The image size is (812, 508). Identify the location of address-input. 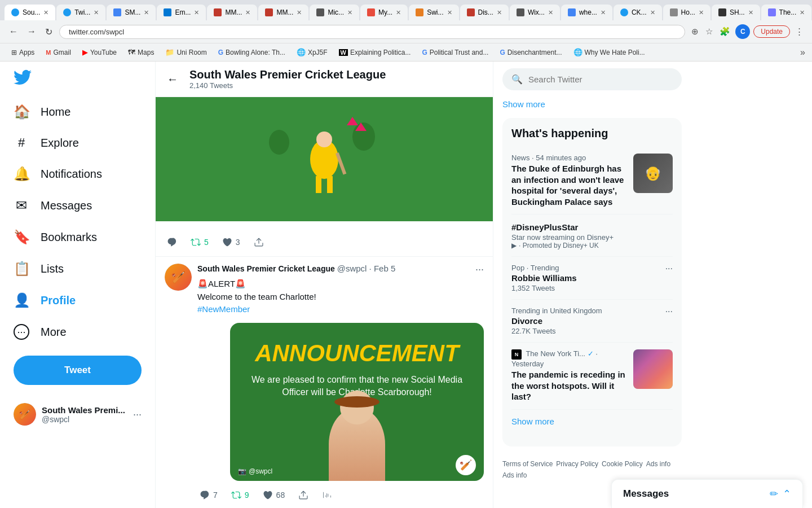
(372, 32).